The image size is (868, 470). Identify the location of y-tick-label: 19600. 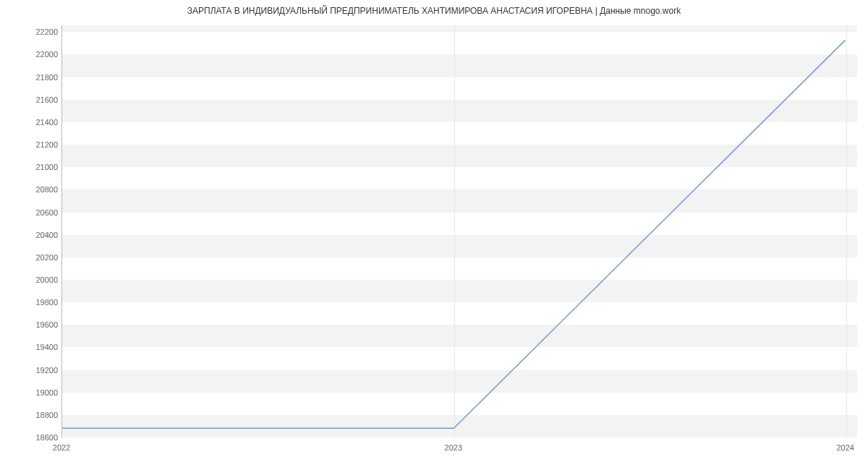
(43, 325).